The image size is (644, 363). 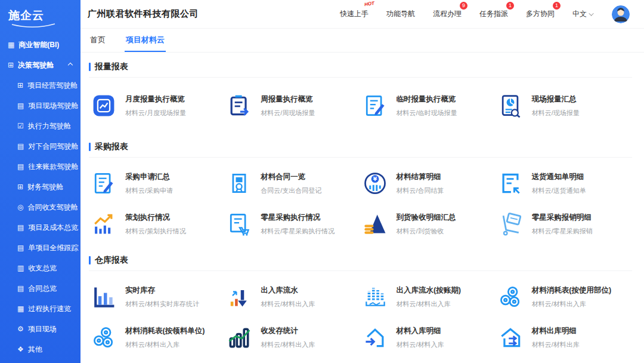 I want to click on card-title: 收发存统计, so click(x=287, y=331).